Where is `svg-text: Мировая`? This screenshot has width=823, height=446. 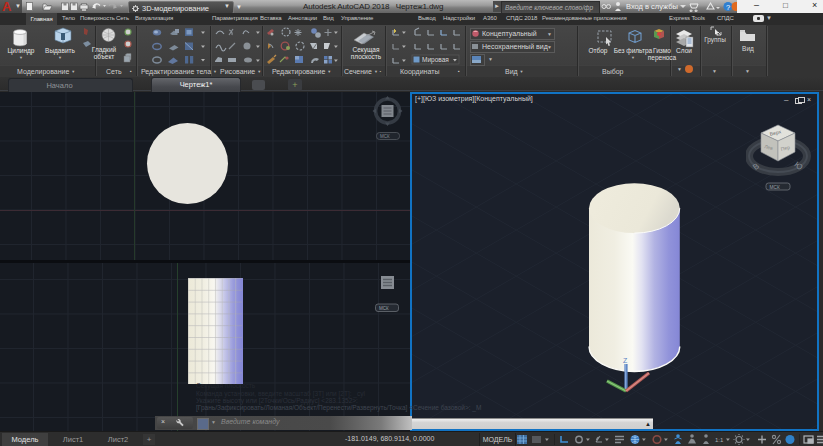 svg-text: Мировая is located at coordinates (436, 60).